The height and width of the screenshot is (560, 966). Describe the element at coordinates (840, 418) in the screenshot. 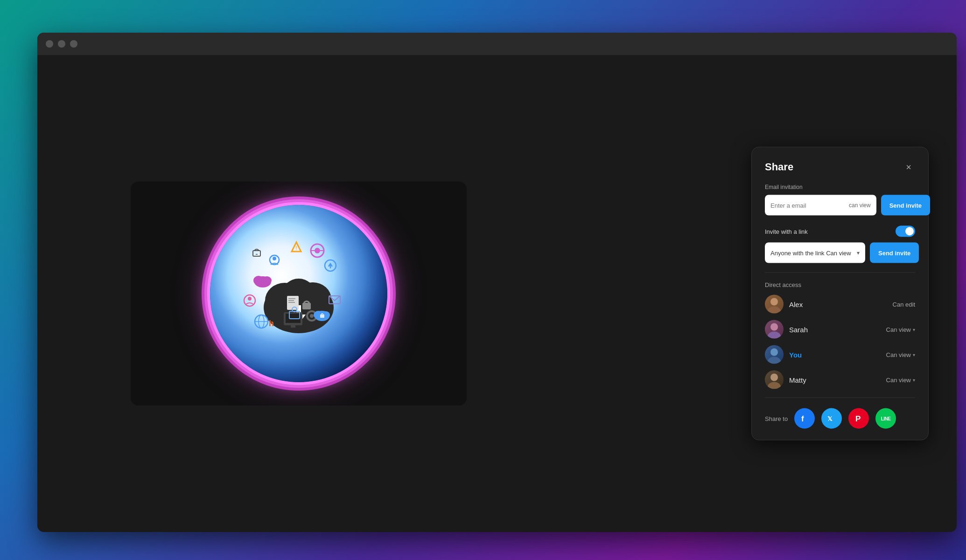

I see `share-to-row: Share to f 𝕏 P LINE` at that location.